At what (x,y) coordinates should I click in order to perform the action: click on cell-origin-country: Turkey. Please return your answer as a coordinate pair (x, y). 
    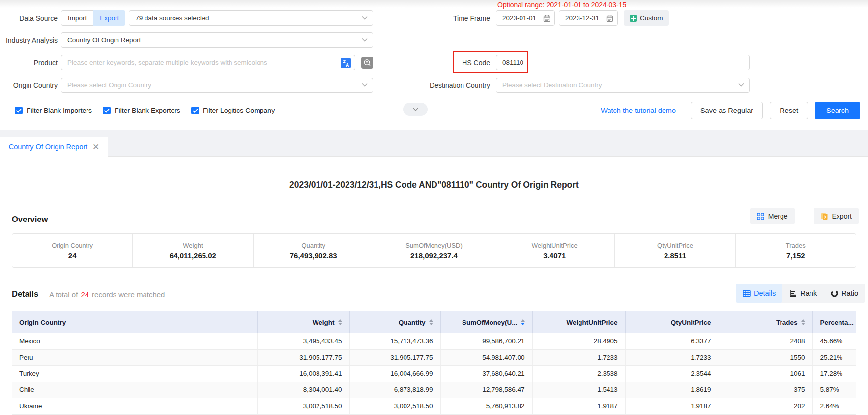
    Looking at the image, I should click on (135, 373).